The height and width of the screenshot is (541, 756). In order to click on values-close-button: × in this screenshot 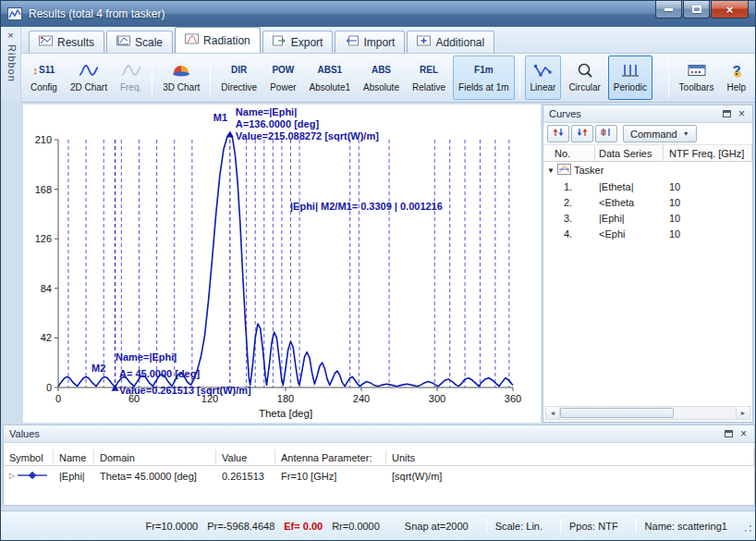, I will do `click(743, 434)`.